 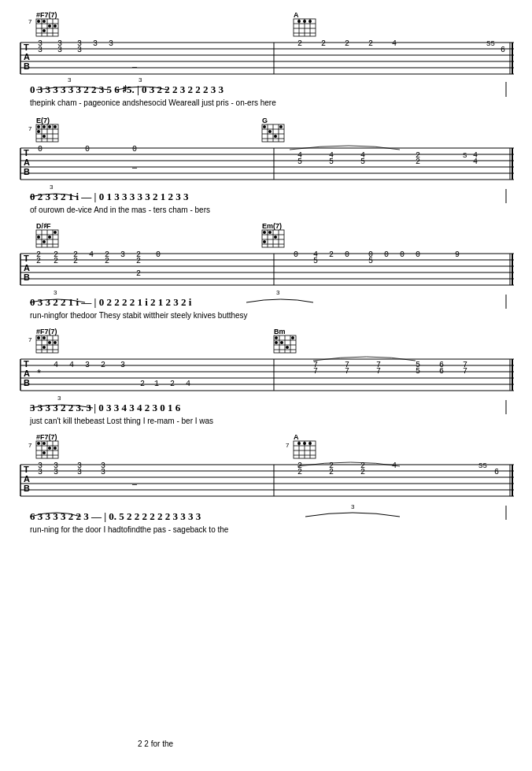 What do you see at coordinates (27, 258) in the screenshot?
I see `tab-label-t3: T` at bounding box center [27, 258].